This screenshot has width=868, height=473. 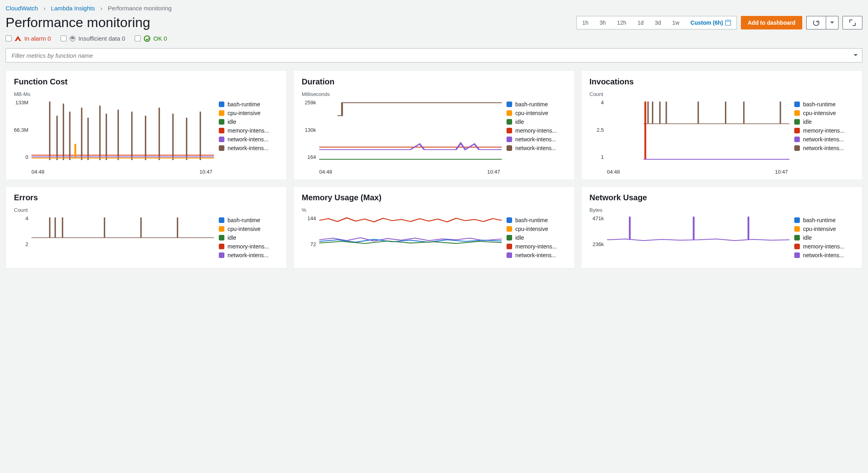 What do you see at coordinates (434, 55) in the screenshot?
I see `filter-input` at bounding box center [434, 55].